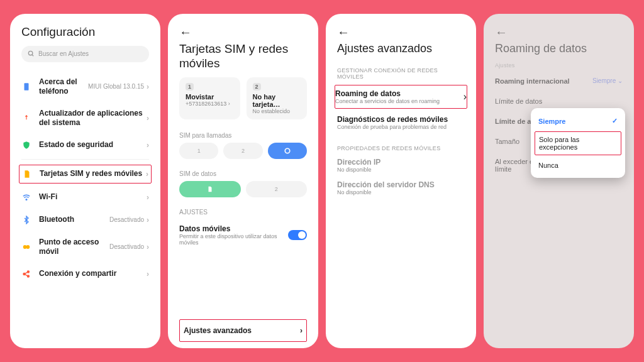 The image size is (644, 362). Describe the element at coordinates (615, 121) in the screenshot. I see `check-icon: ✓` at that location.